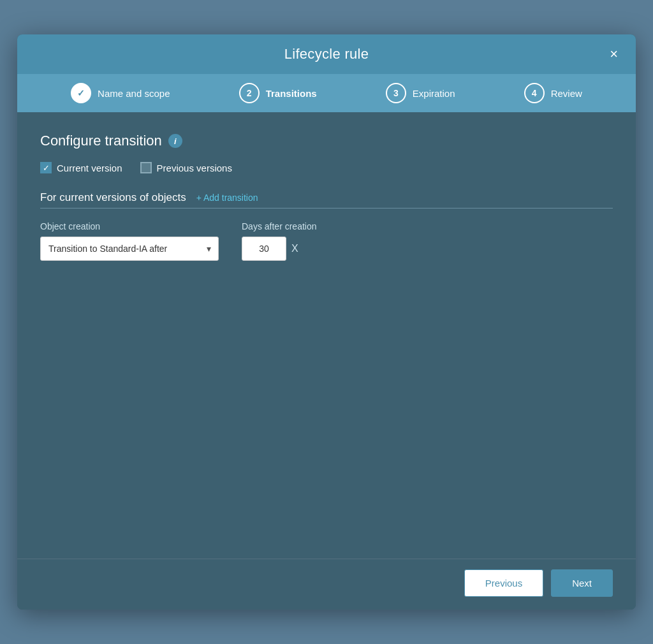  What do you see at coordinates (129, 226) in the screenshot?
I see `object-creation-label: Object creation` at bounding box center [129, 226].